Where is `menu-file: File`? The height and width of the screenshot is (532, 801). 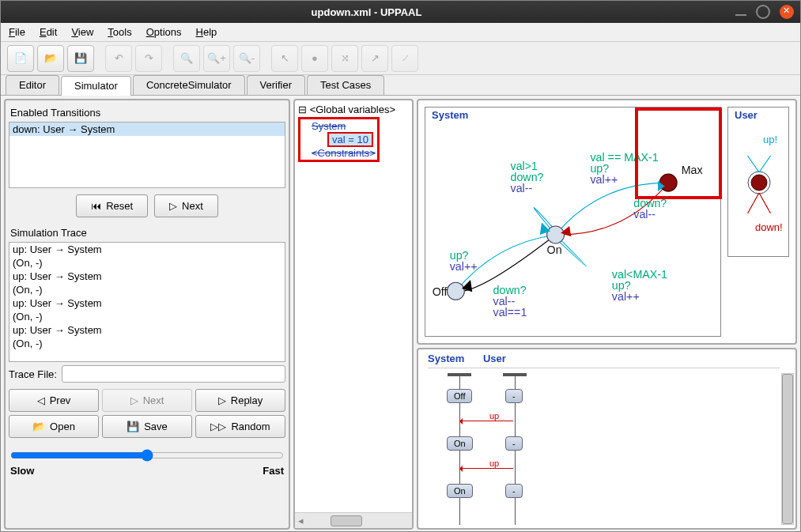 menu-file: File is located at coordinates (17, 32).